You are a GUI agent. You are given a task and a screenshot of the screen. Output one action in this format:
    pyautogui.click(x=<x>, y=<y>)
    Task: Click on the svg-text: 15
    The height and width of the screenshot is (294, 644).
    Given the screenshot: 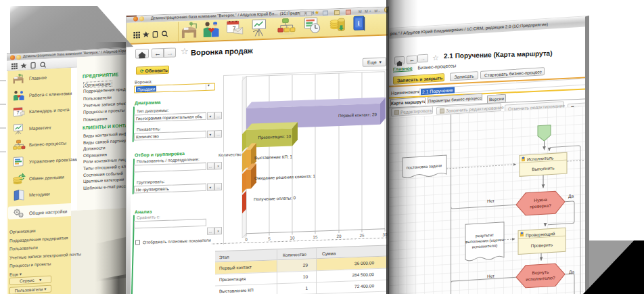 What is the action you would take?
    pyautogui.click(x=315, y=237)
    